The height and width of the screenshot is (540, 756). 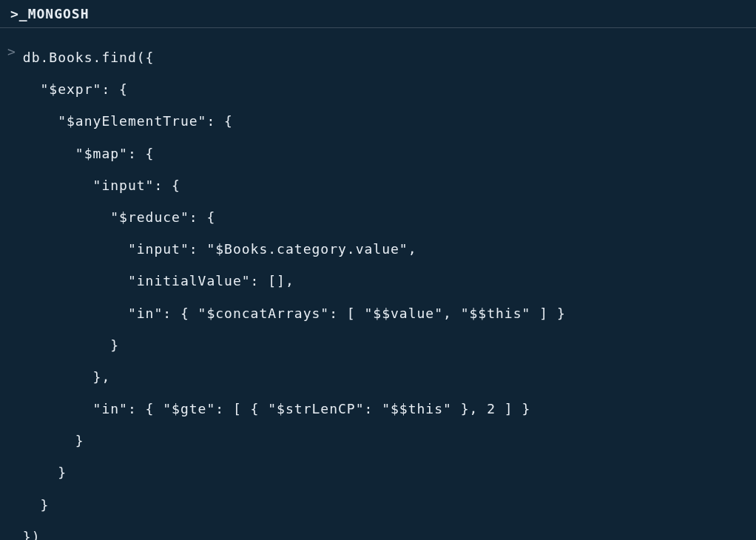 I want to click on code-line: "input": {, so click(x=102, y=185).